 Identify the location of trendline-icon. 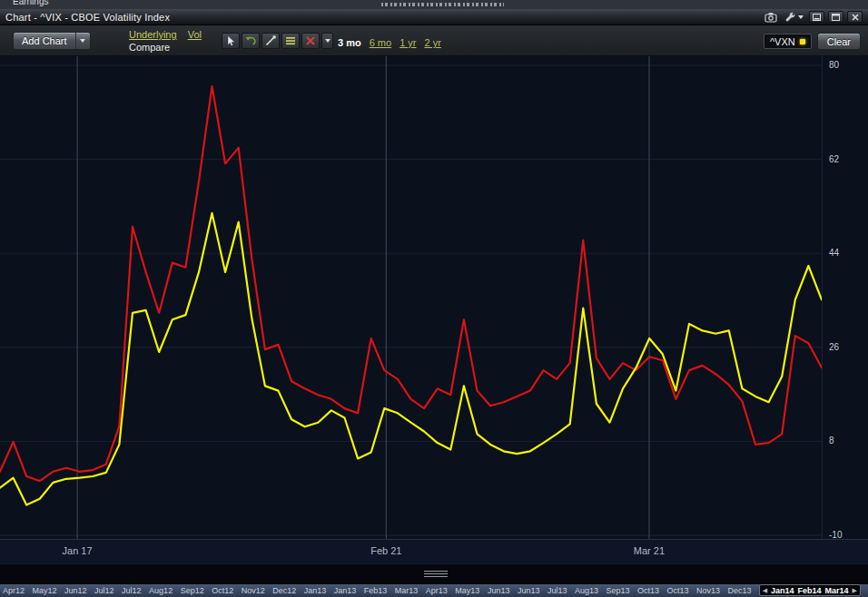
(271, 41).